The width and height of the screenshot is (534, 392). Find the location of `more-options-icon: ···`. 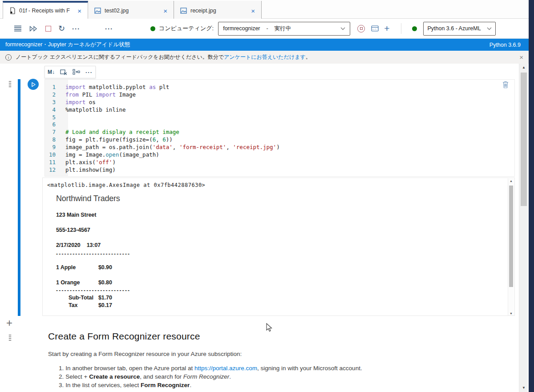

more-options-icon: ··· is located at coordinates (76, 28).